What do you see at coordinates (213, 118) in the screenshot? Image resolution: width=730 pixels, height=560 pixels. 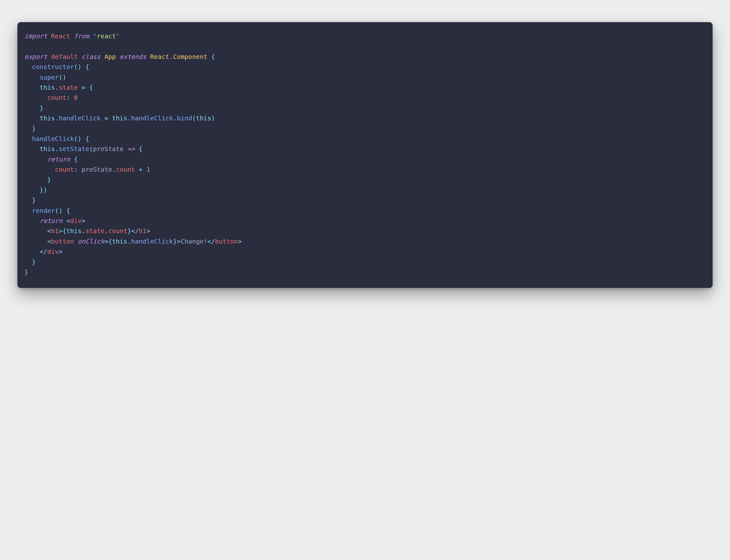 I see `code-token: )` at bounding box center [213, 118].